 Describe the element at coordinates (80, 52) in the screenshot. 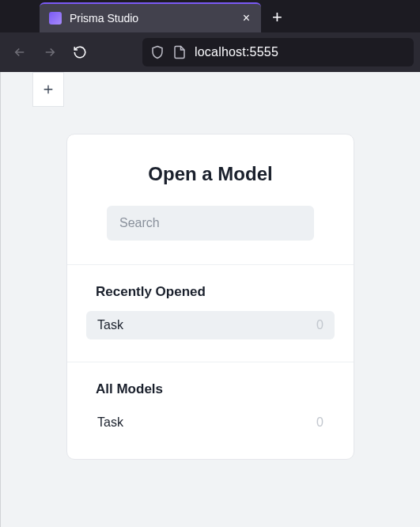

I see `reload-button` at that location.